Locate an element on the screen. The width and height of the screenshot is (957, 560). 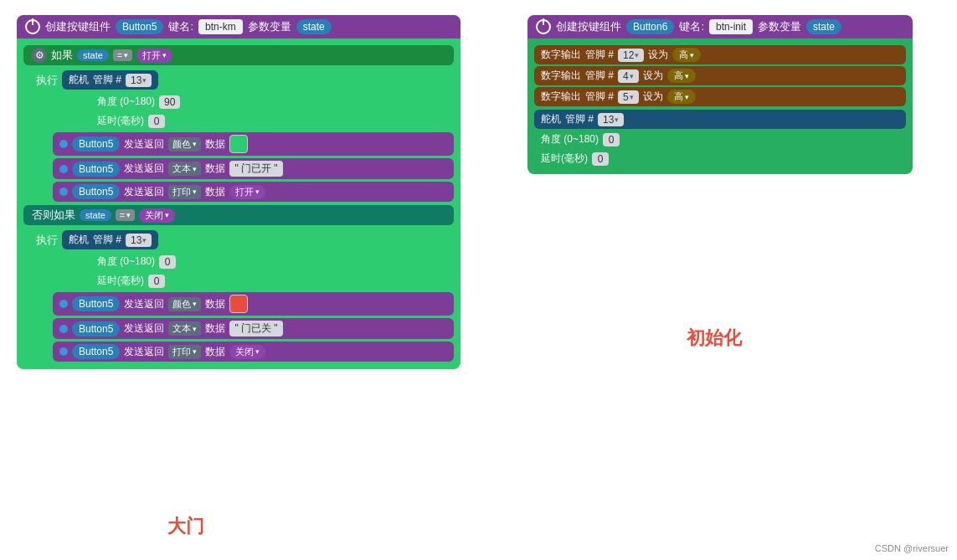
gear-icon-if: ⚙ is located at coordinates (39, 55).